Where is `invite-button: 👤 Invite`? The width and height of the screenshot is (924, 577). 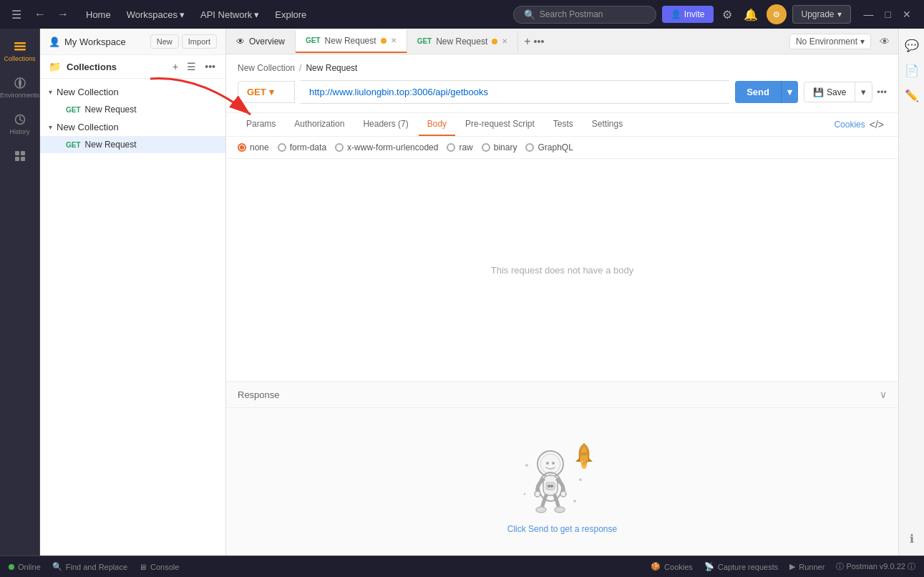 invite-button: 👤 Invite is located at coordinates (688, 14).